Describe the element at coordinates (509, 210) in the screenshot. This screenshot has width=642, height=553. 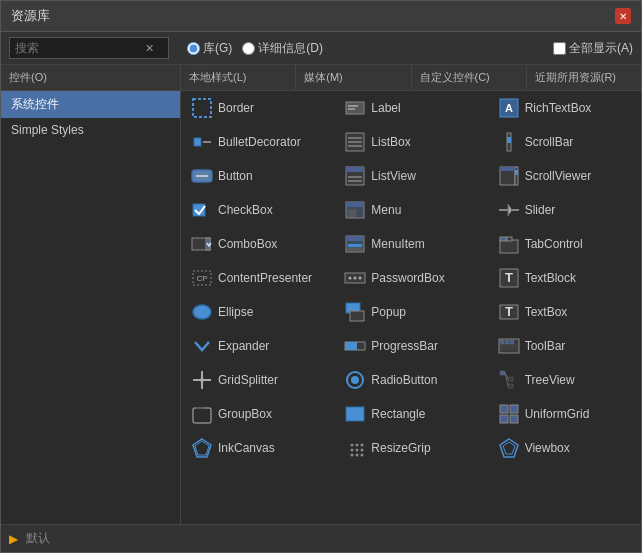
I see `slider-icon` at that location.